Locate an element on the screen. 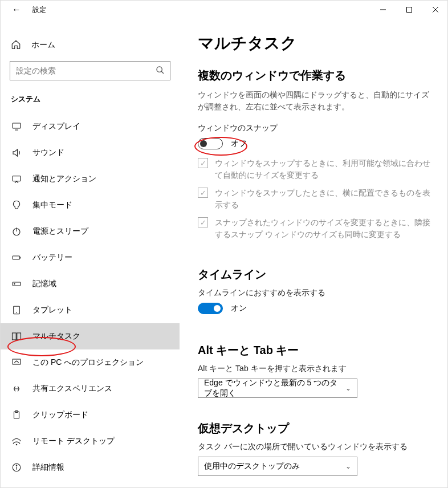  section-windows-desc: ウィンドウを画面の横や四隅にドラッグすると、自動的にサイズが調整され、左右に並べ… is located at coordinates (314, 101).